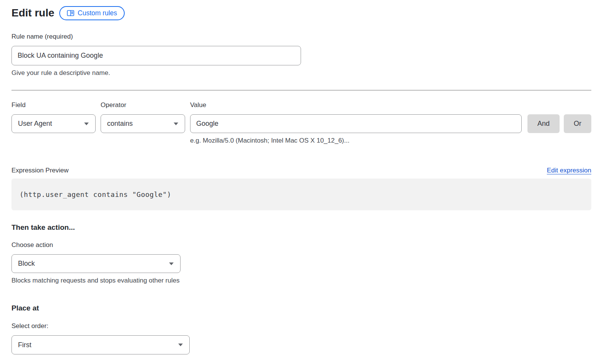 The width and height of the screenshot is (607, 364). Describe the element at coordinates (301, 227) in the screenshot. I see `action-heading: Then take action...` at that location.